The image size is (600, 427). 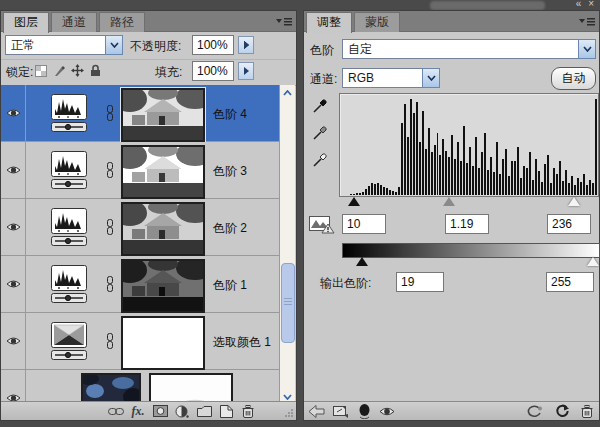 What do you see at coordinates (346, 284) in the screenshot?
I see `output-levels-label: 输出色阶:` at bounding box center [346, 284].